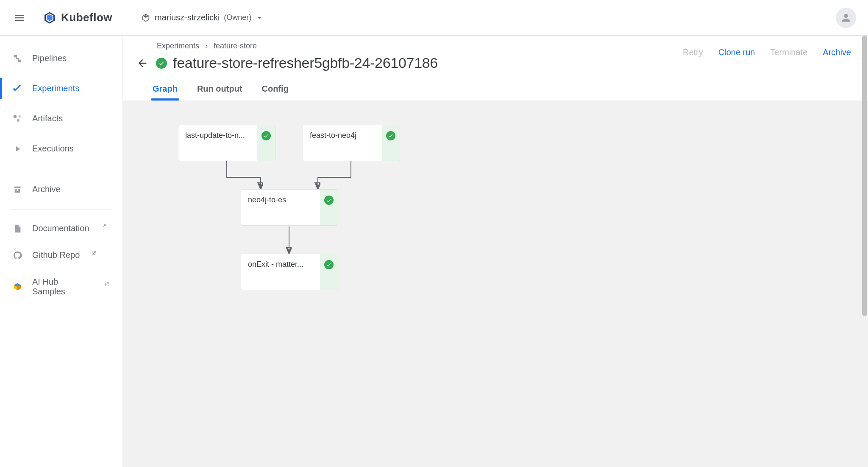  I want to click on graph-node-label: last-update-to-n..., so click(218, 143).